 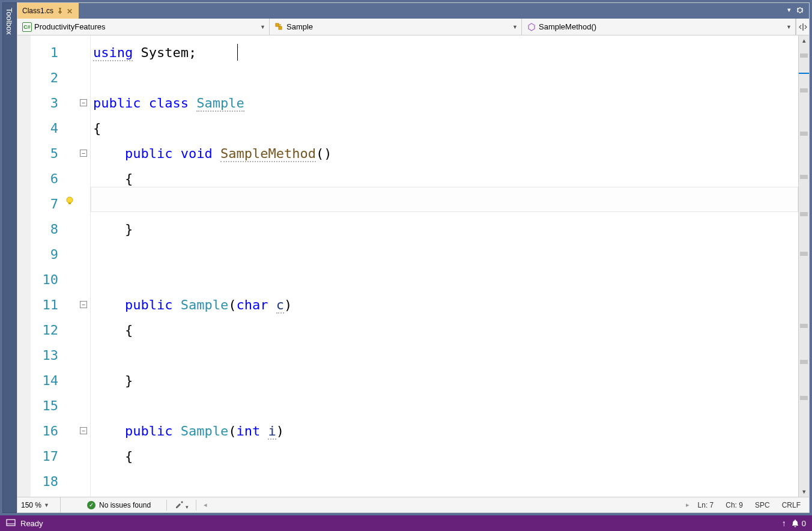 What do you see at coordinates (444, 199) in the screenshot?
I see `current-line-highlight` at bounding box center [444, 199].